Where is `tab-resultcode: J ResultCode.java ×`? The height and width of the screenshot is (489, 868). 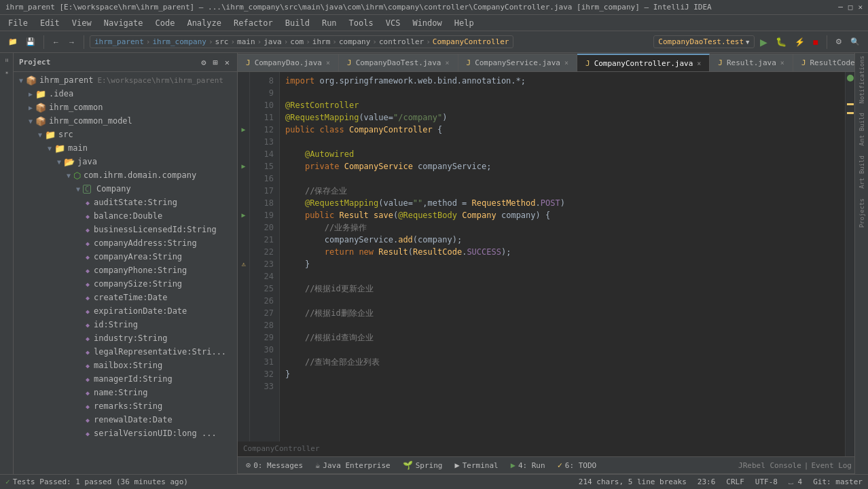
tab-resultcode: J ResultCode.java × is located at coordinates (824, 62).